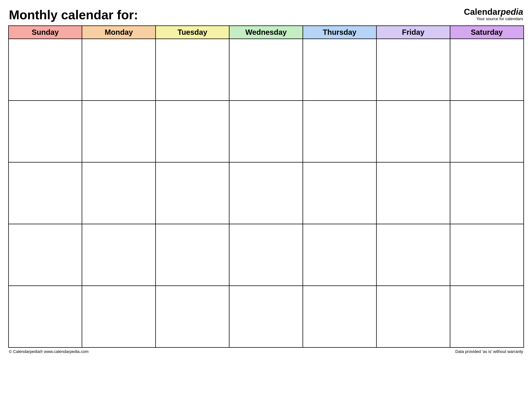  What do you see at coordinates (49, 352) in the screenshot?
I see `footer-left: © Calendarpedia® www.calendarpedia.com` at bounding box center [49, 352].